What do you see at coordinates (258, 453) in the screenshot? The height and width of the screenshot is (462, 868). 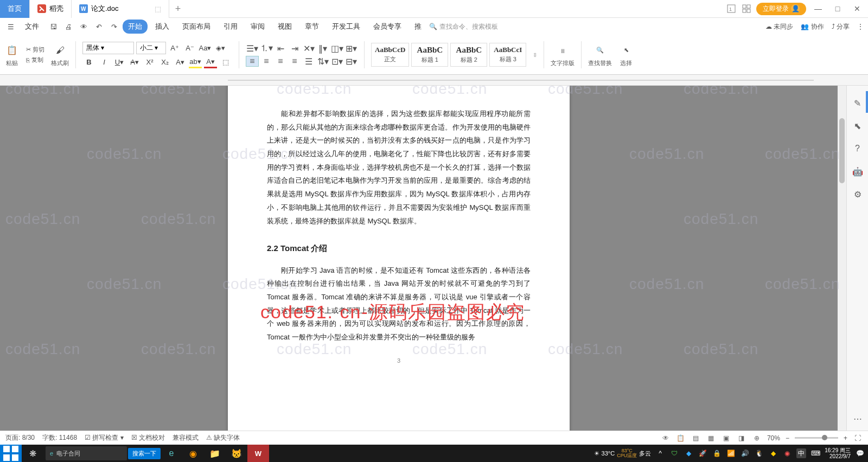 I see `task-wps: W` at bounding box center [258, 453].